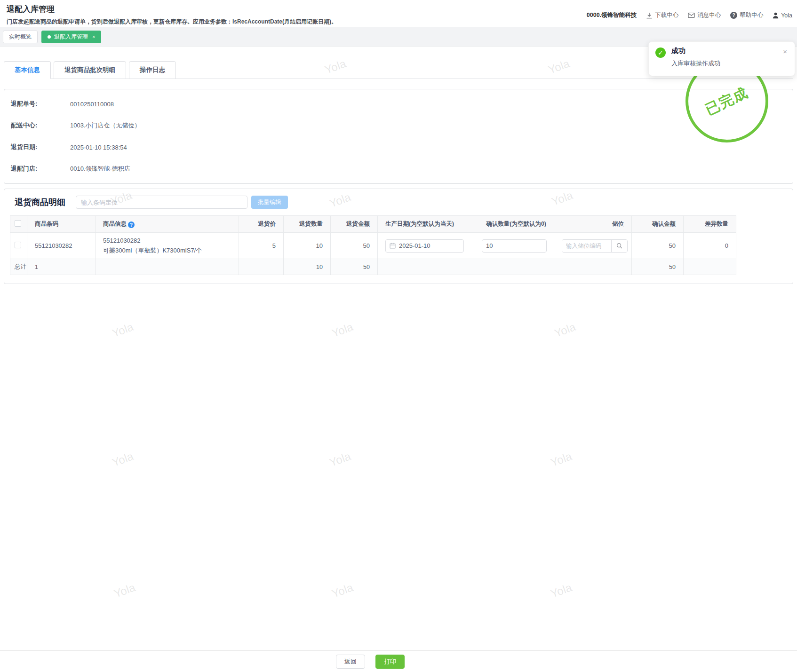  Describe the element at coordinates (747, 15) in the screenshot. I see `help-center-link: ? 帮助中心` at that location.